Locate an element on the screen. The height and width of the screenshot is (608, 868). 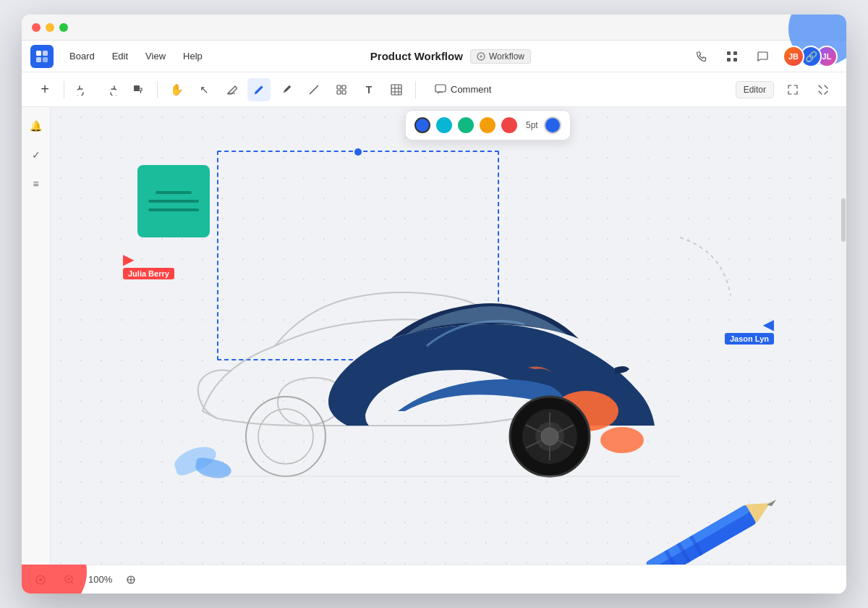
sep2 is located at coordinates (158, 90).